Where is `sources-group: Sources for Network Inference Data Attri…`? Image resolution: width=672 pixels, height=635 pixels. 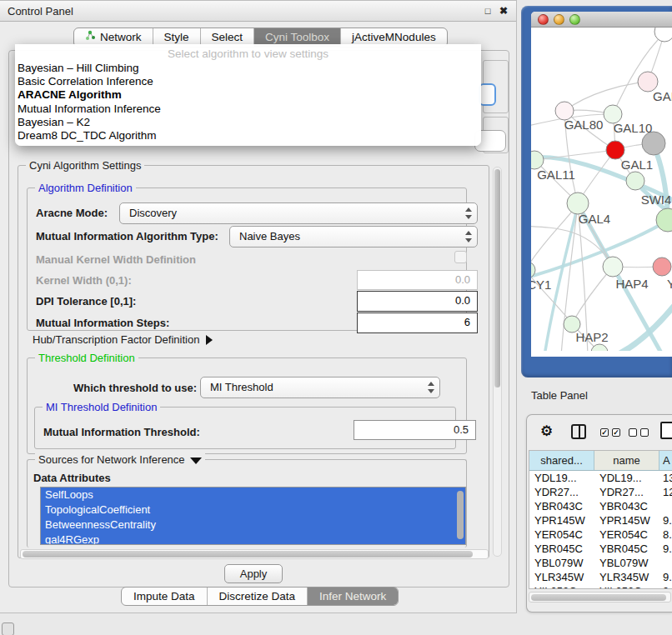 sources-group: Sources for Network Inference Data Attri… is located at coordinates (247, 503).